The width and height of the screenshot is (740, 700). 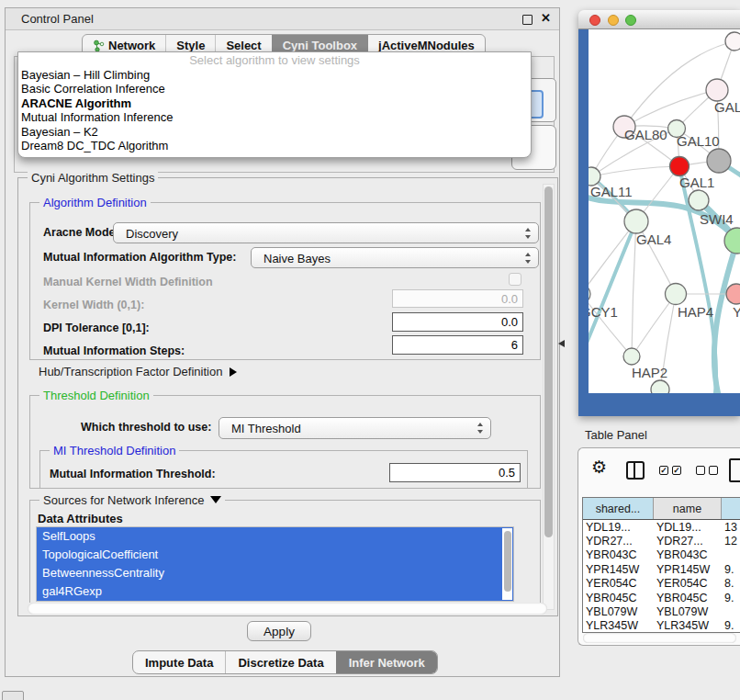 I want to click on data-attributes-list: SelfLoopsTopologicalCoefficientBetweenne…, so click(x=275, y=564).